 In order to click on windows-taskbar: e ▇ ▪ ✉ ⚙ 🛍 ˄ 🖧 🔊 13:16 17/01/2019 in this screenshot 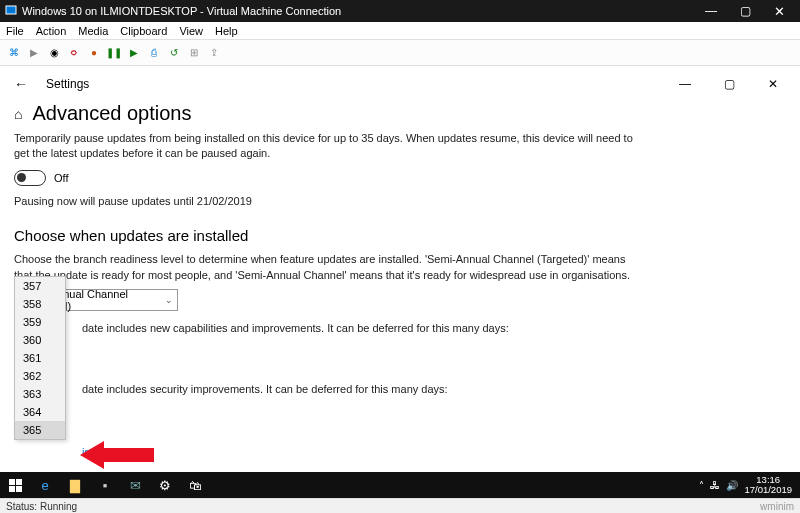, I will do `click(400, 485)`.